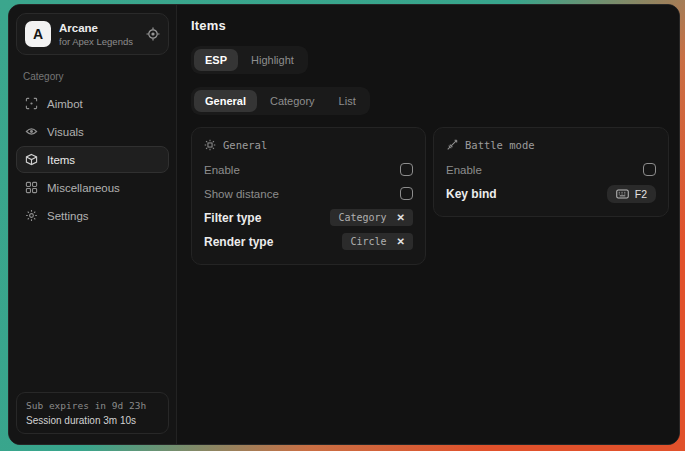  Describe the element at coordinates (92, 420) in the screenshot. I see `session-duration-text: Session duration 3m 10s` at that location.